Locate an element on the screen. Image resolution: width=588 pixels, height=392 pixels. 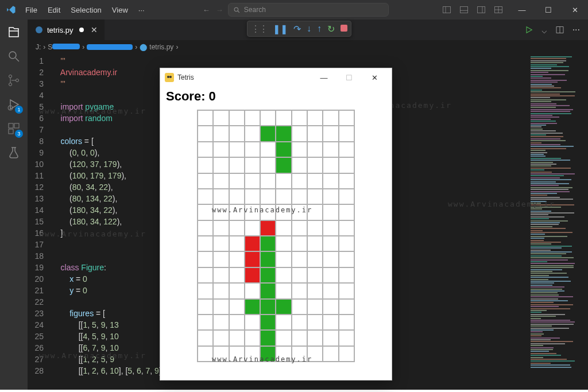
search-placeholder: Search is located at coordinates (255, 10).